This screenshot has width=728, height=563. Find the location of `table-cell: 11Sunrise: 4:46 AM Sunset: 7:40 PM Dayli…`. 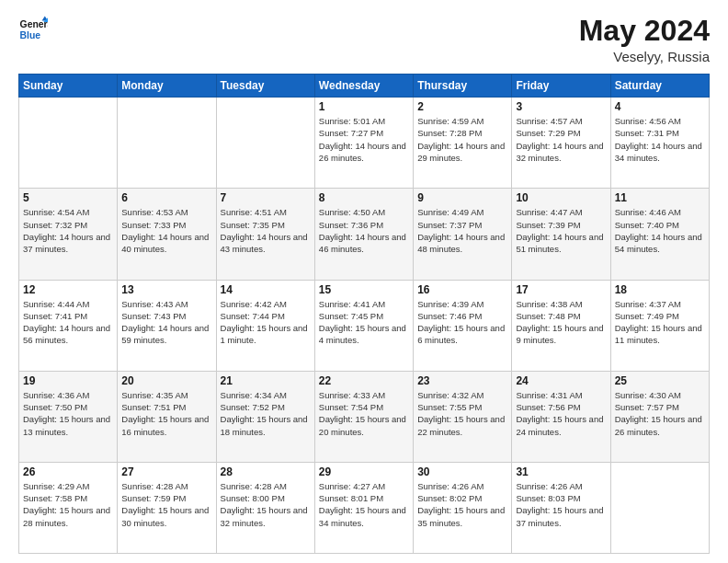

table-cell: 11Sunrise: 4:46 AM Sunset: 7:40 PM Dayli… is located at coordinates (660, 234).